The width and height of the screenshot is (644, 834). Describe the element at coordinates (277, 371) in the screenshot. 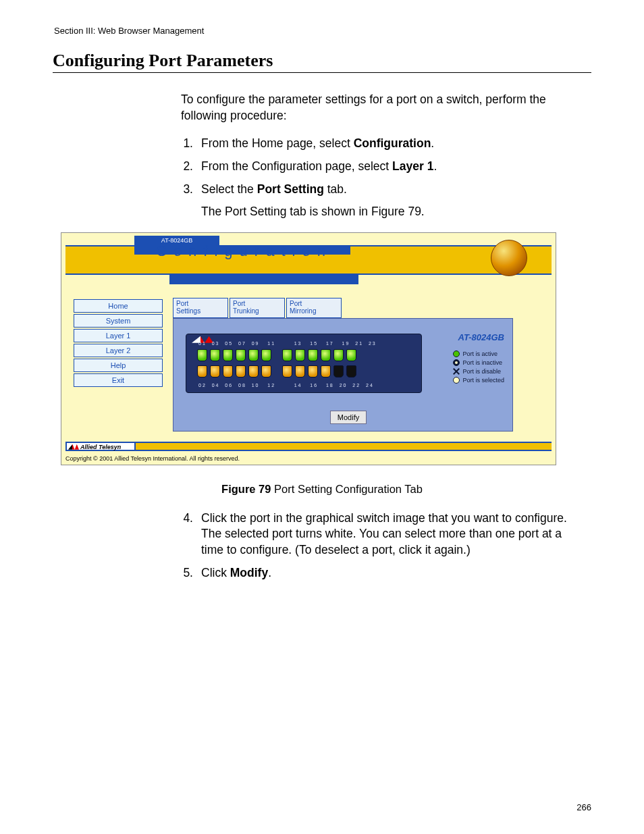

I see `port-row-bottom` at that location.